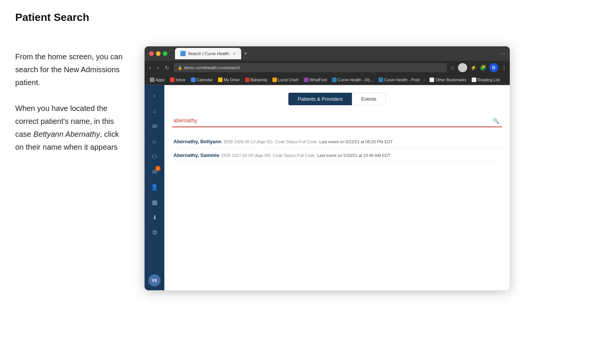  I want to click on mail-badge-count: 1, so click(158, 168).